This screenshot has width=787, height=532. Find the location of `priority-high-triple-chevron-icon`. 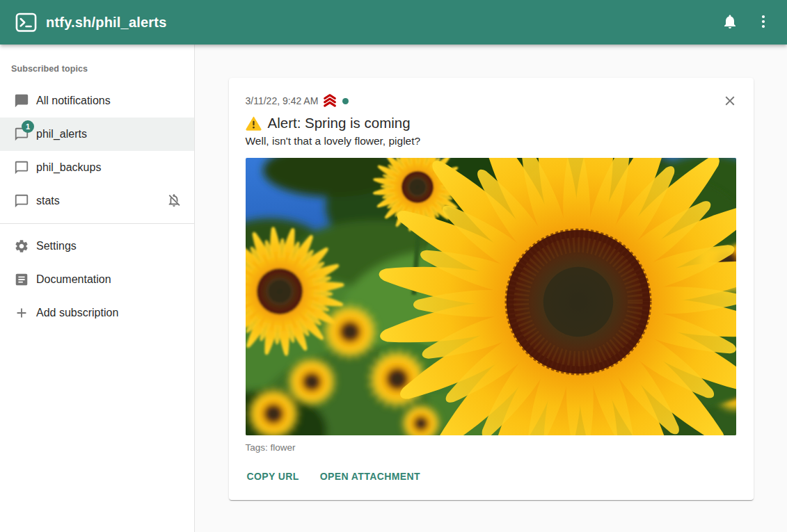

priority-high-triple-chevron-icon is located at coordinates (330, 101).